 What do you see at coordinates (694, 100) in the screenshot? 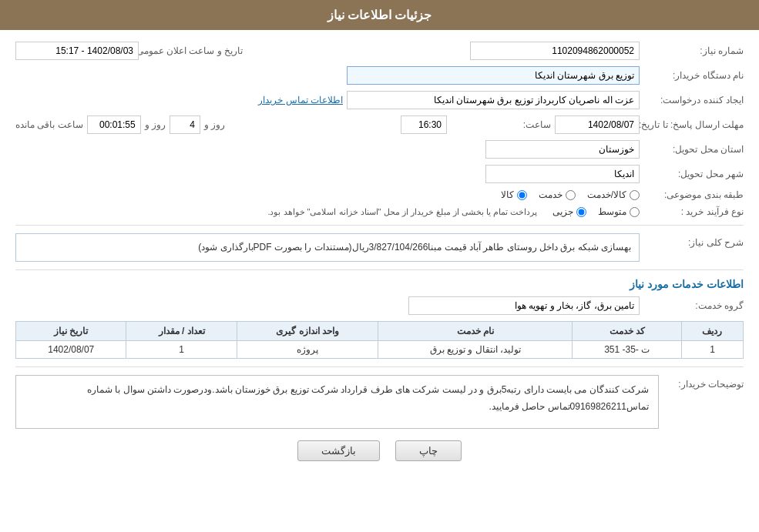
I see `creator-label: ایجاد کننده درخواست:` at bounding box center [694, 100].